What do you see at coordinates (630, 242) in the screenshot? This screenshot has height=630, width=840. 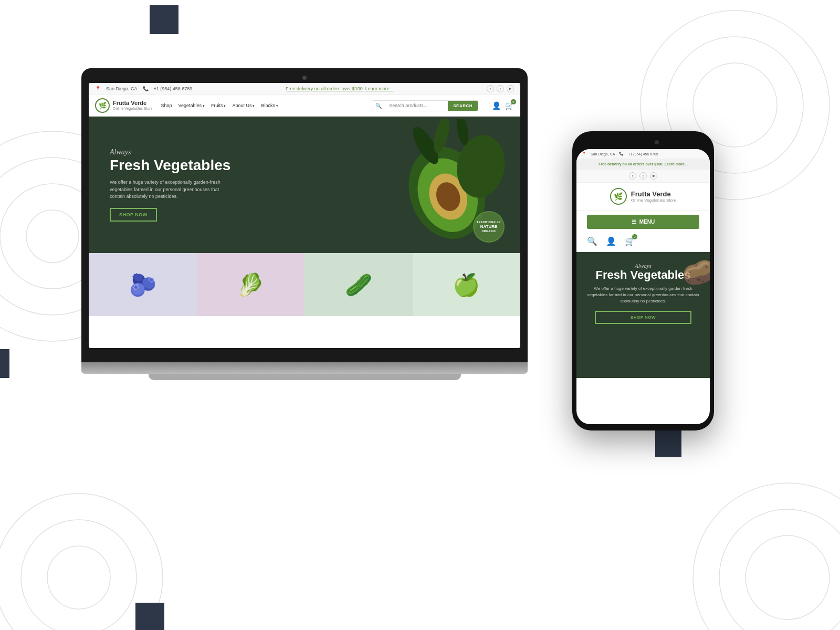 I see `phone-cart-icon: 🛒 0` at bounding box center [630, 242].